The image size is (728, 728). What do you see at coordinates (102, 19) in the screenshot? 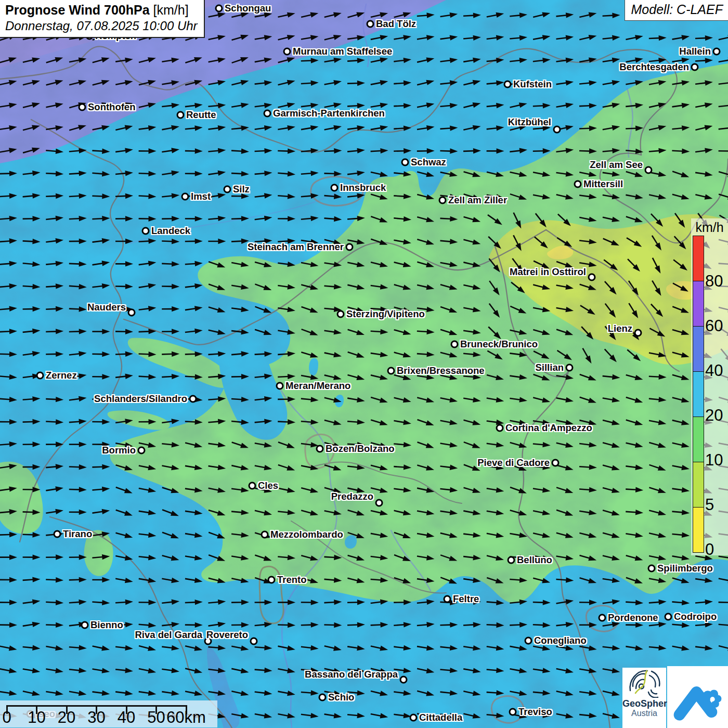
I see `map-title-box: Prognose Wind 700hPa [km/h] Donnerstag, …` at bounding box center [102, 19].